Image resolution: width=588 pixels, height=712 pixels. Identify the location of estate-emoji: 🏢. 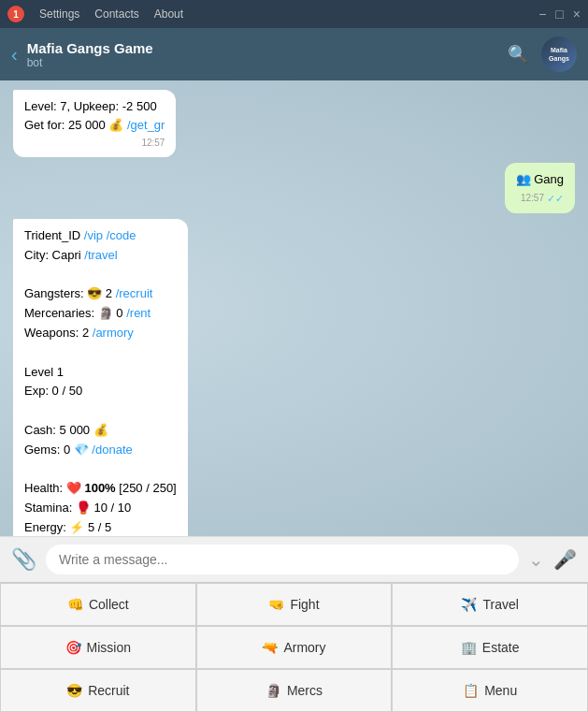
(469, 647).